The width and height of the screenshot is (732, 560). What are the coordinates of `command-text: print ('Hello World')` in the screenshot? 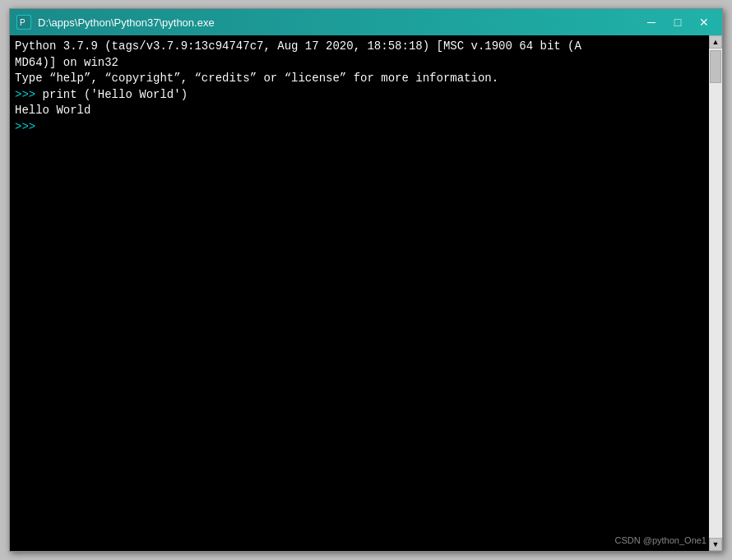 It's located at (115, 95).